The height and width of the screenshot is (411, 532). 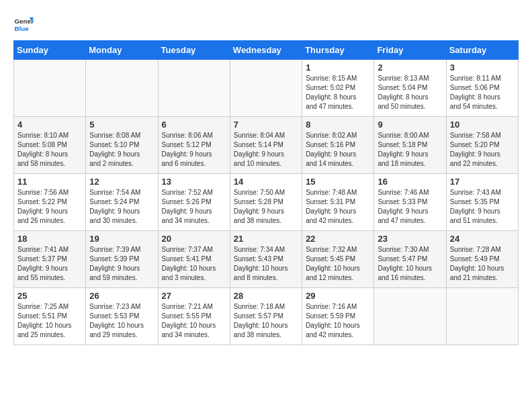 I want to click on week-row-5: 25Sunrise: 7:25 AM Sunset: 5:51 PM Dayli…, so click(x=266, y=317).